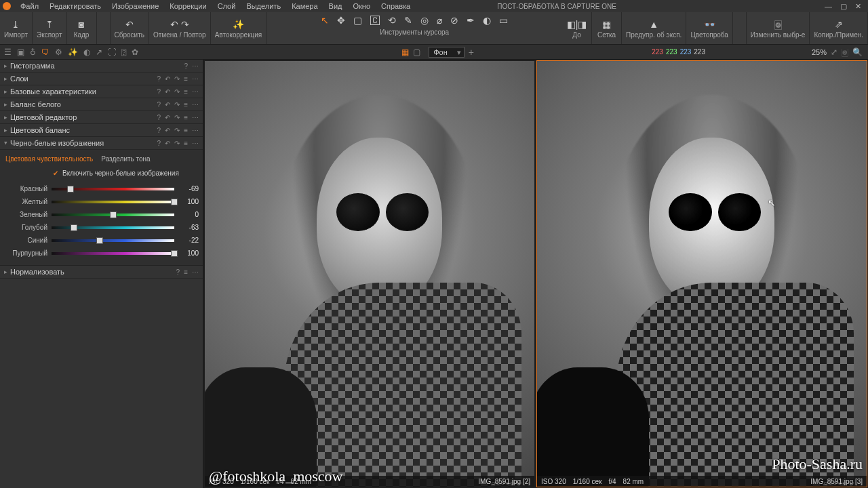 Image resolution: width=868 pixels, height=488 pixels. Describe the element at coordinates (75, 6) in the screenshot. I see `menu-item: Редактировать` at that location.